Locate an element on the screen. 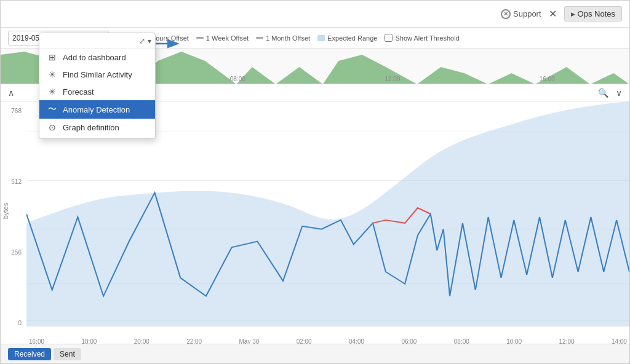 The width and height of the screenshot is (630, 364). search-button: 🔍 is located at coordinates (603, 93).